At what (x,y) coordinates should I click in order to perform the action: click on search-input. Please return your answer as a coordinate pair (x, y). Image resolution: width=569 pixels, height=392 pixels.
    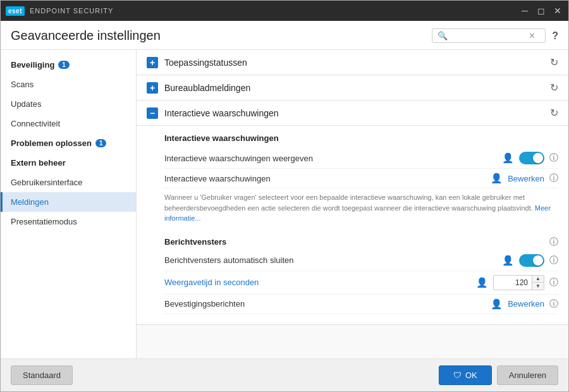
    Looking at the image, I should click on (488, 36).